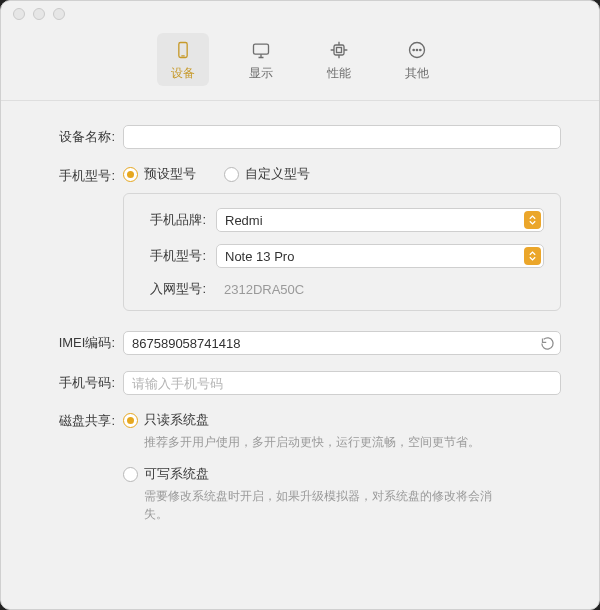 The width and height of the screenshot is (600, 610). What do you see at coordinates (324, 505) in the screenshot?
I see `disk-writable-desc: 需要修改系统盘时开启，如果升级模拟器，对系统盘的修改将会消失。` at bounding box center [324, 505].